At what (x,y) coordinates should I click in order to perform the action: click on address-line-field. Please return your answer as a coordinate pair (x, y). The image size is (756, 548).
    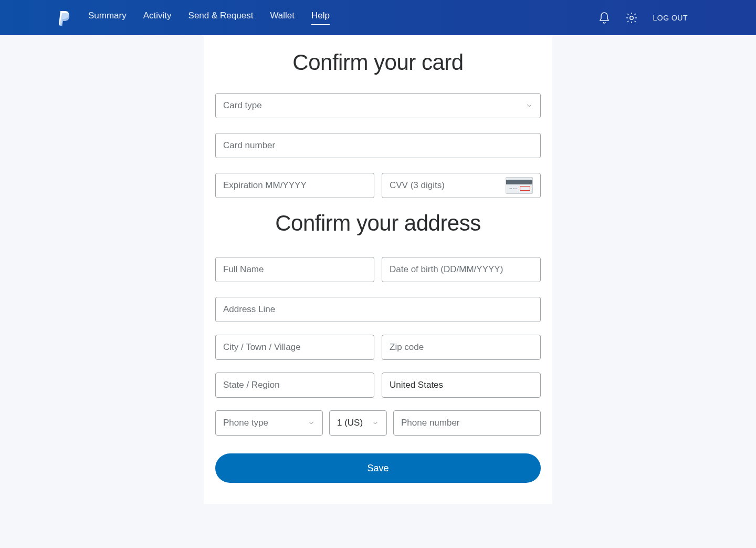
    Looking at the image, I should click on (378, 309).